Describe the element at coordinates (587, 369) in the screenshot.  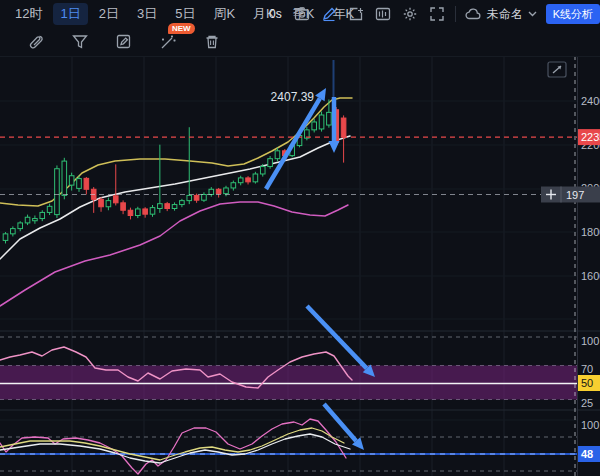
I see `rsi-tick-label: 70` at that location.